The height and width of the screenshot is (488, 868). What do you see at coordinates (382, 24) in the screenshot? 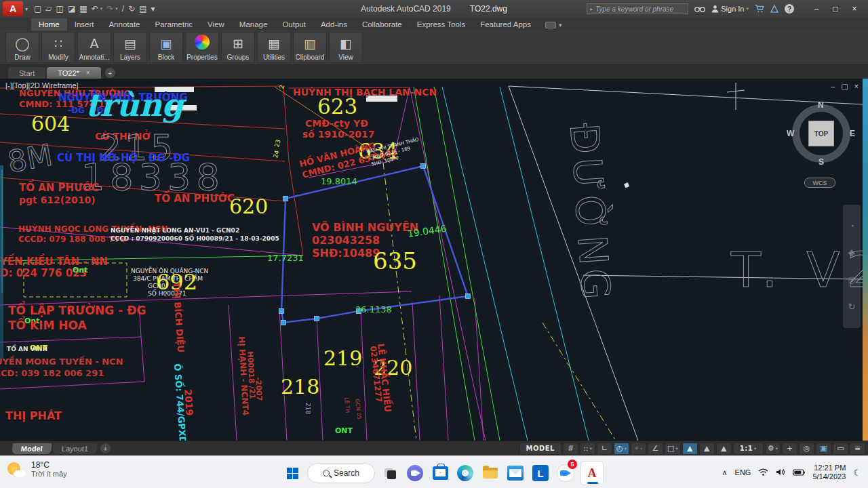
I see `ribbon-tab-collaborate: Collaborate` at bounding box center [382, 24].